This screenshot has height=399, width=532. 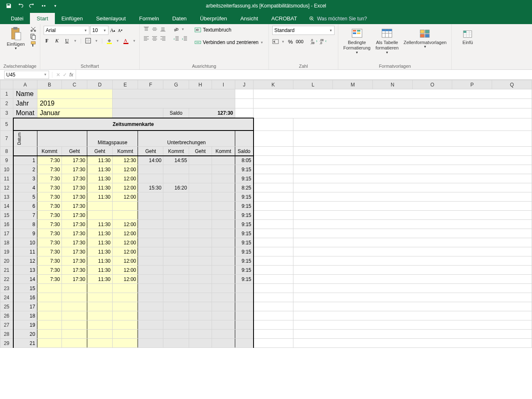 I want to click on increase-font-icon: A▴, so click(x=113, y=30).